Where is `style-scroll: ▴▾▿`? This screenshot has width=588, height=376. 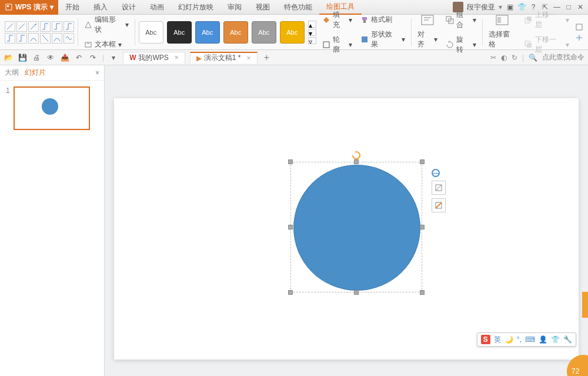
style-scroll: ▴▾▿ is located at coordinates (312, 32).